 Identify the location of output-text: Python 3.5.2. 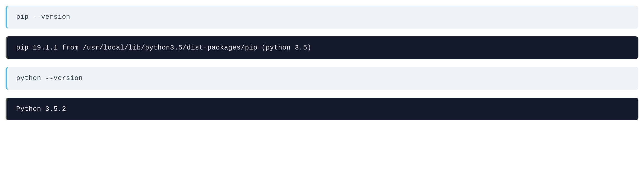
(41, 109).